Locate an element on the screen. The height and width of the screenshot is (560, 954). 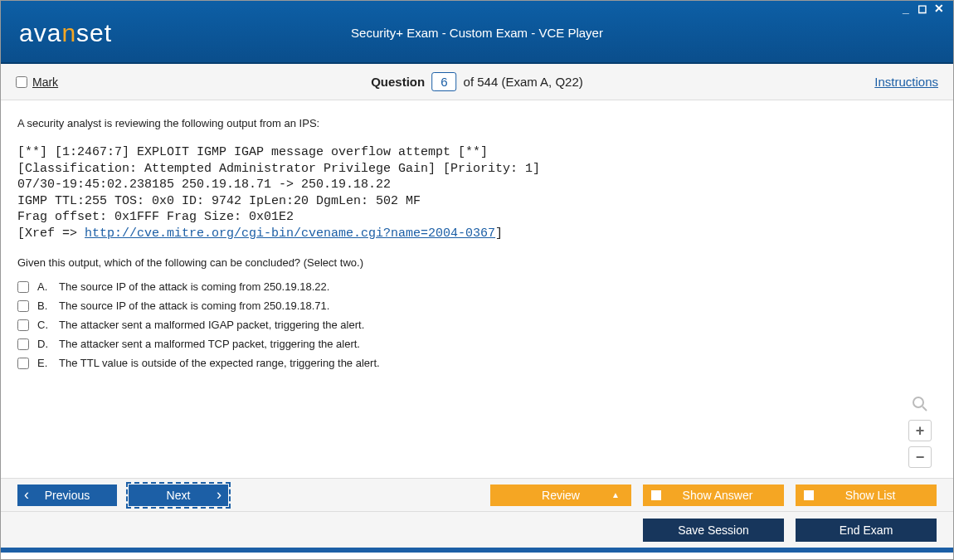
question-prompt-2: Given this output, which of the followin… is located at coordinates (477, 262).